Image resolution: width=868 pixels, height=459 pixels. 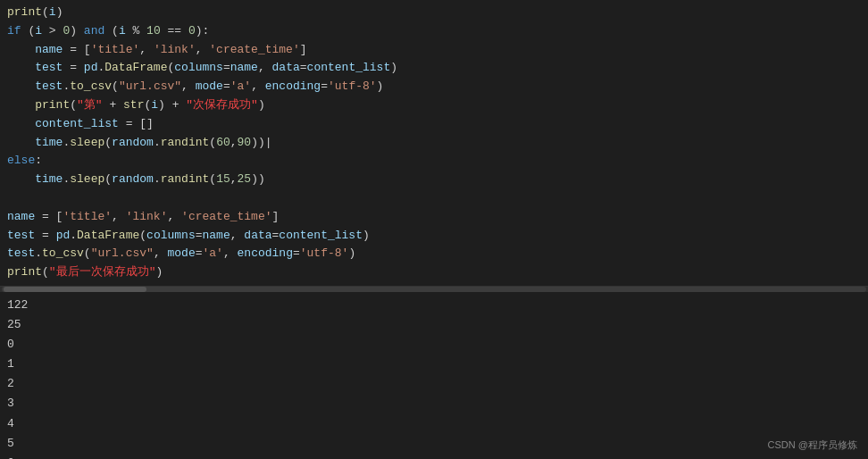 What do you see at coordinates (434, 50) in the screenshot?
I see `code-line-3: name = ['title', 'link', 'create_time']` at bounding box center [434, 50].